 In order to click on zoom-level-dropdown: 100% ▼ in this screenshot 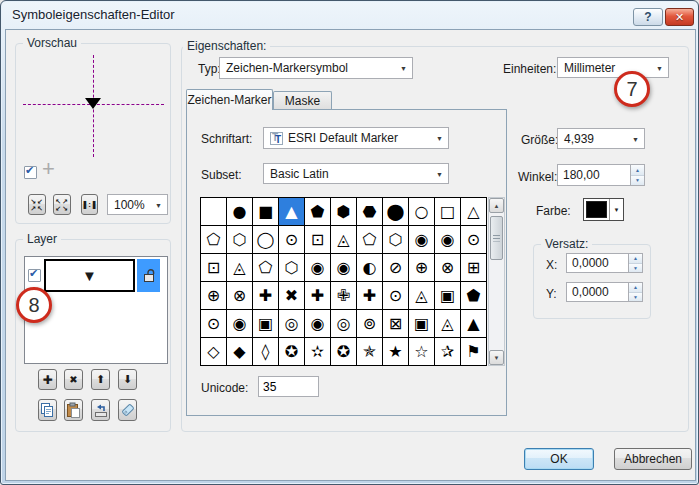, I will do `click(138, 204)`.